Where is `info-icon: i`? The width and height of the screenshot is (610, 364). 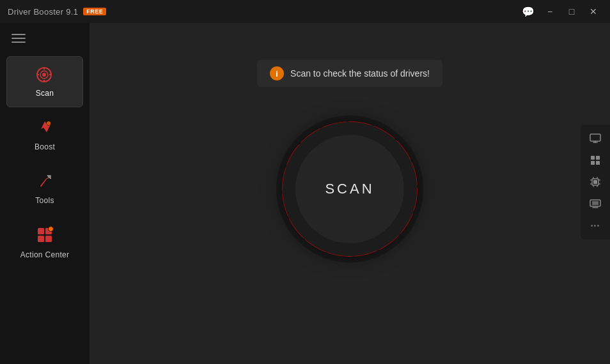
info-icon: i is located at coordinates (277, 73).